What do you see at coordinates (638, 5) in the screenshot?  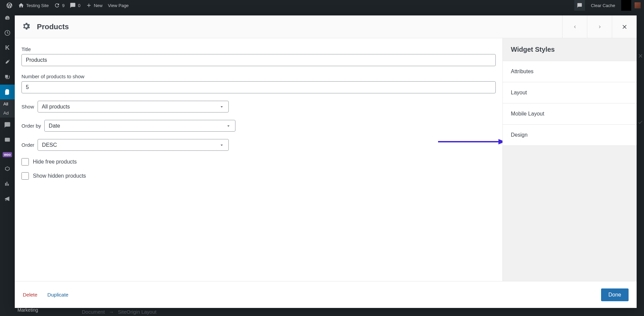 I see `avatar` at bounding box center [638, 5].